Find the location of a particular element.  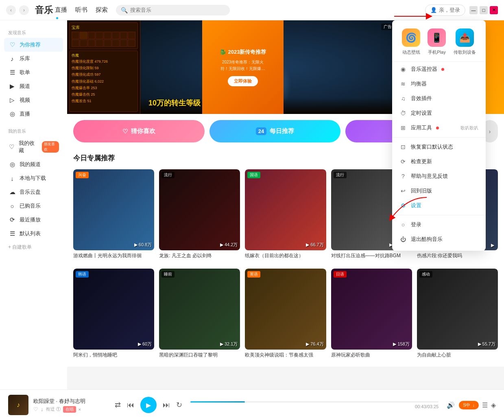

old-version-label: 回到旧版 is located at coordinates (421, 191).